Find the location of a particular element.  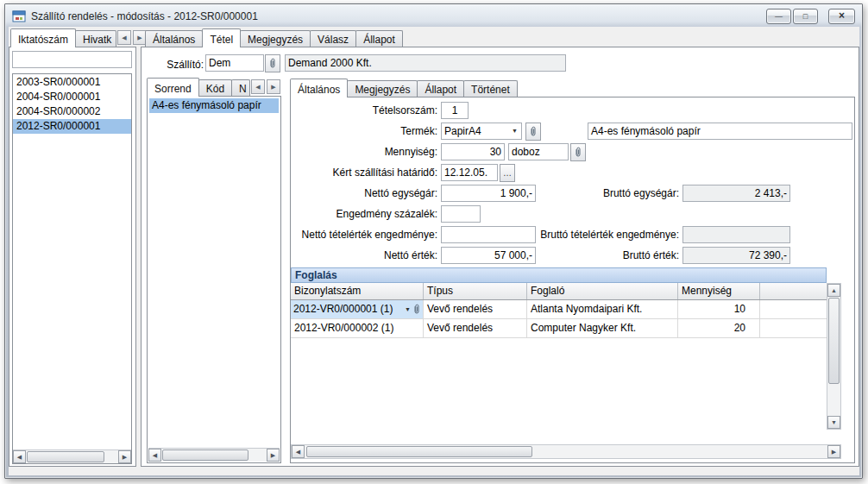

date-picker-button: … is located at coordinates (507, 173).